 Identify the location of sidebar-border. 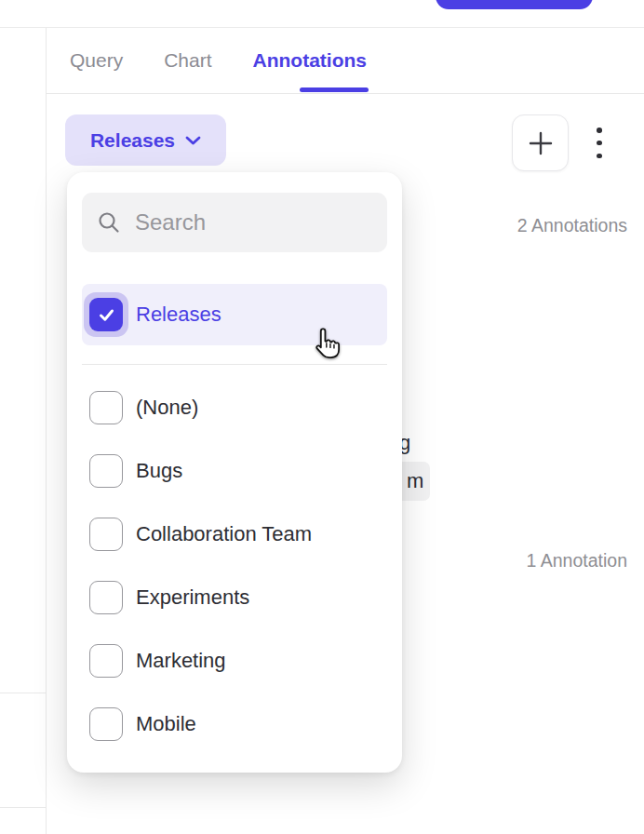
(47, 431).